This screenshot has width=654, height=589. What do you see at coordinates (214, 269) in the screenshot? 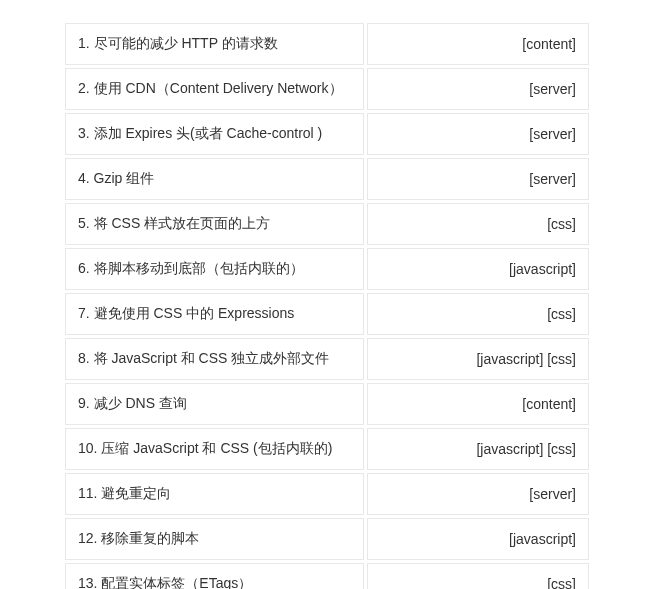
I see `rule-cell: 6. 将脚本移动到底部（包括内联的）` at bounding box center [214, 269].